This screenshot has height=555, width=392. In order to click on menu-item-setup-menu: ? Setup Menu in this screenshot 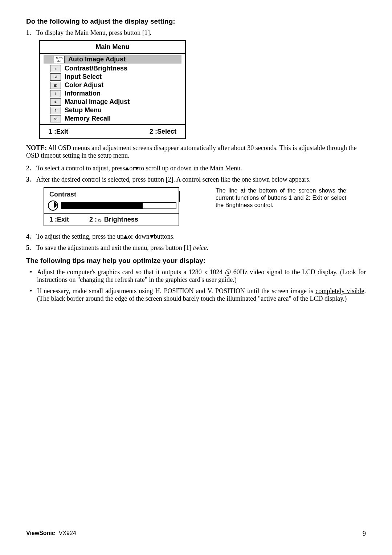, I will do `click(113, 110)`.